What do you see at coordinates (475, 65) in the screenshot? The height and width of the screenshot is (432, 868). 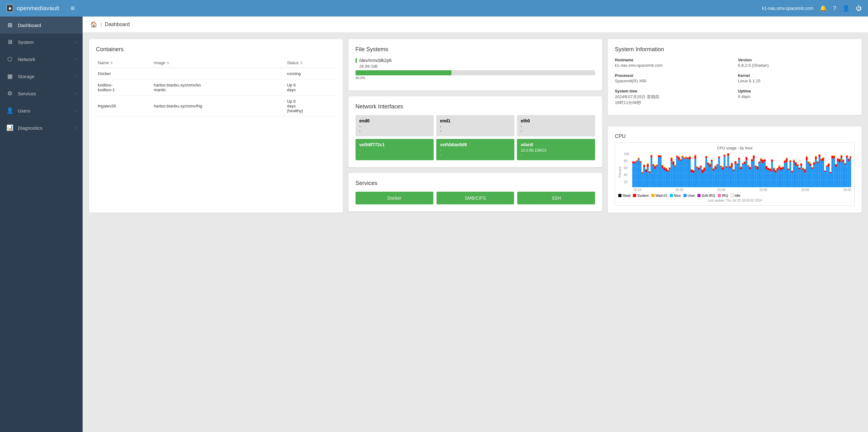 I see `filesystems-card: File Systems /dev/mmcblk2p6 26.99 GiB 40…` at bounding box center [475, 65].